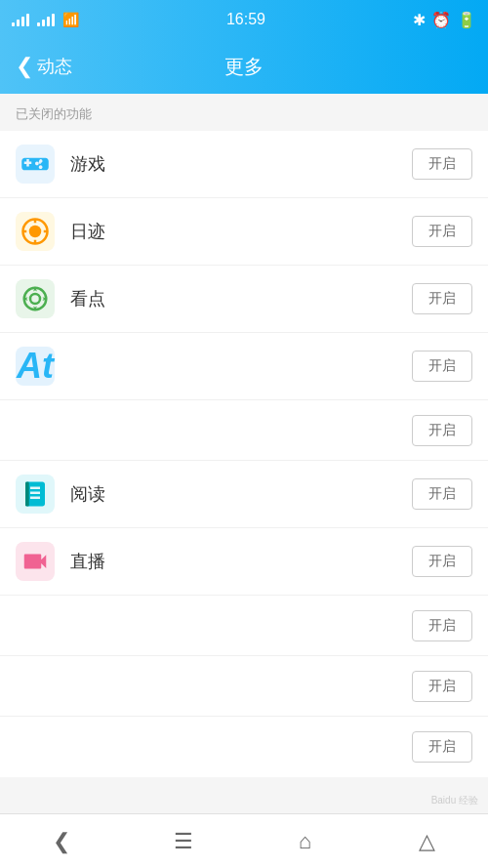 Image resolution: width=488 pixels, height=868 pixels. Describe the element at coordinates (305, 842) in the screenshot. I see `bottom-nav-home: ⌂` at that location.